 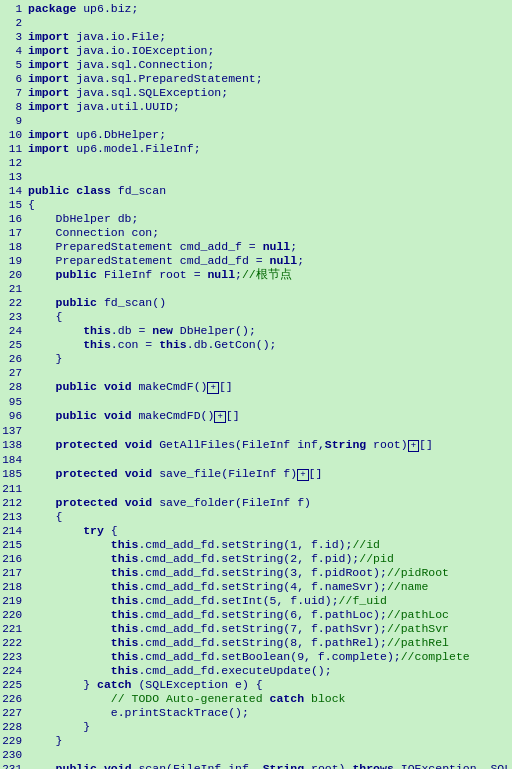 I want to click on line-content: this.con = this.db.GetCon();, so click(x=270, y=345).